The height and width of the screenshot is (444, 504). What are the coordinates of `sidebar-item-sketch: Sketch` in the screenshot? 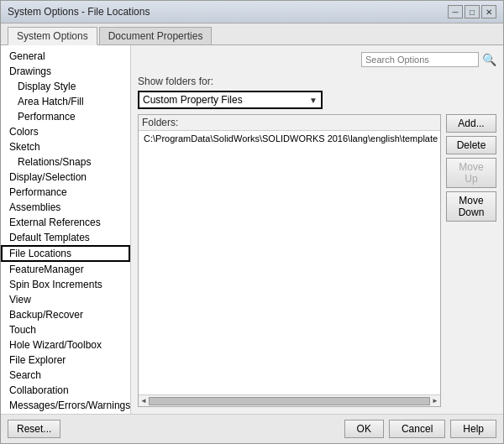 It's located at (66, 147).